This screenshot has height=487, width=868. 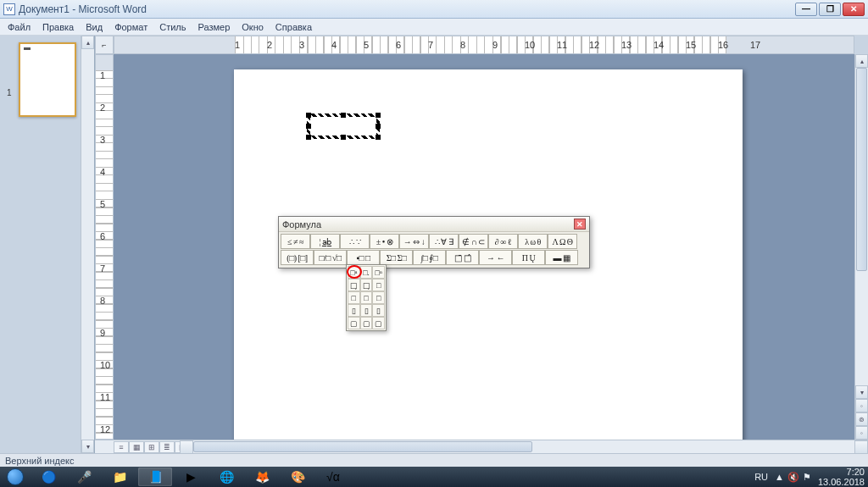 I want to click on ruler-corner: ⌐, so click(x=104, y=45).